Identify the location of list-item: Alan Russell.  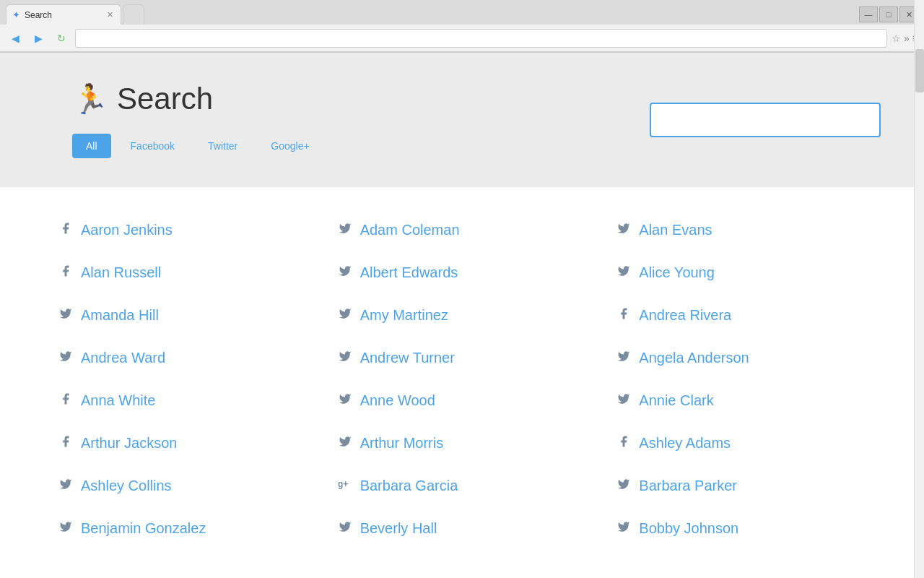
(183, 273).